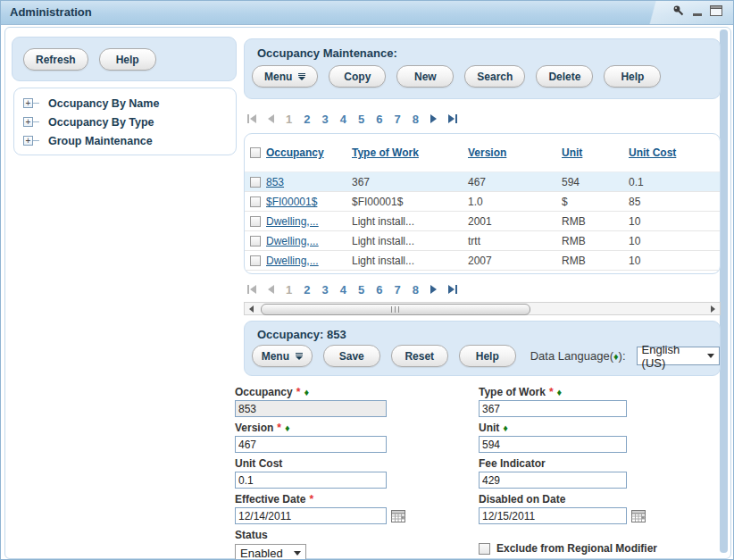 The image size is (734, 560). Describe the element at coordinates (514, 221) in the screenshot. I see `version-cell: 2001` at that location.